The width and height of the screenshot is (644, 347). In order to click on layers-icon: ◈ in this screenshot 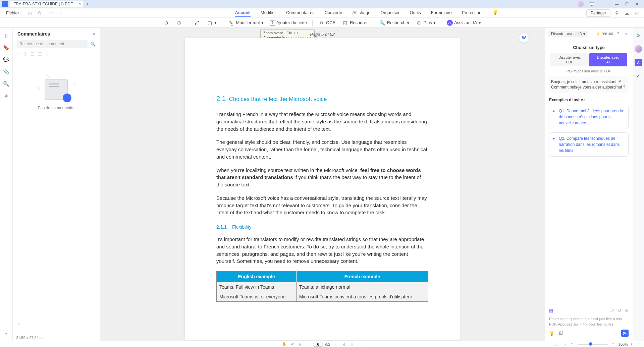, I will do `click(6, 96)`.